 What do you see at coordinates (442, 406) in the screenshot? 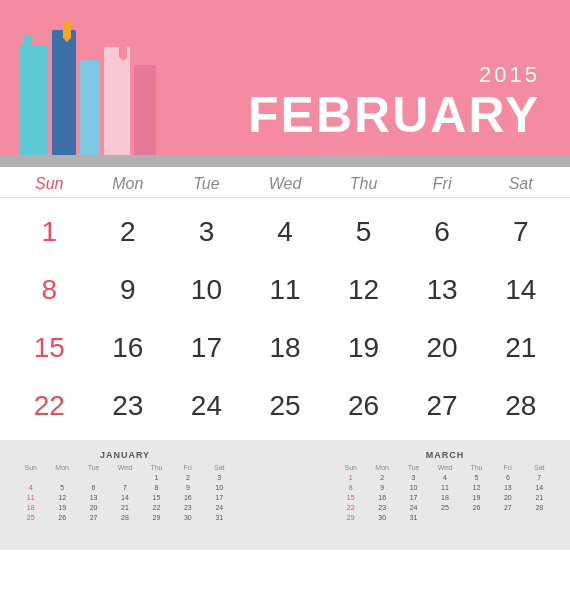
I see `cal-day-27: 27` at bounding box center [442, 406].